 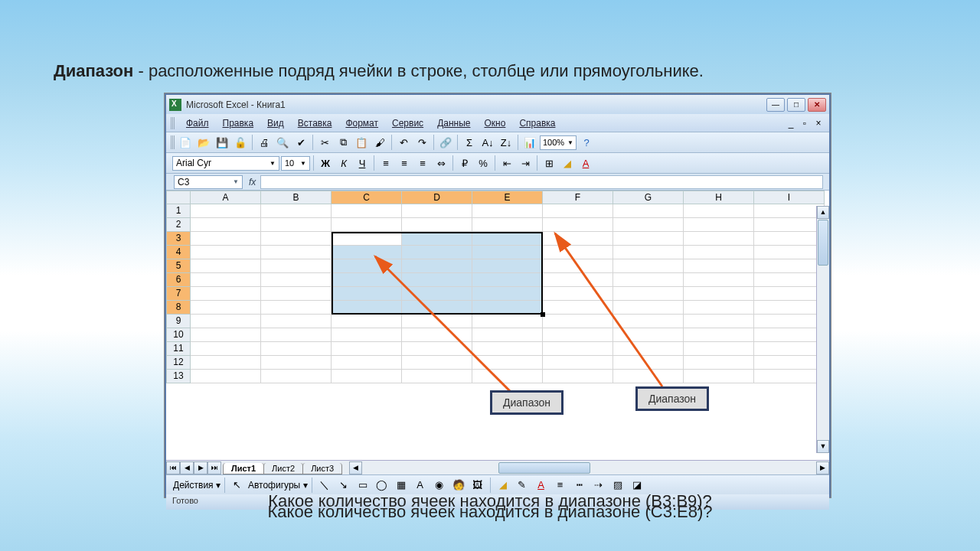 I want to click on cell-H2, so click(x=719, y=225).